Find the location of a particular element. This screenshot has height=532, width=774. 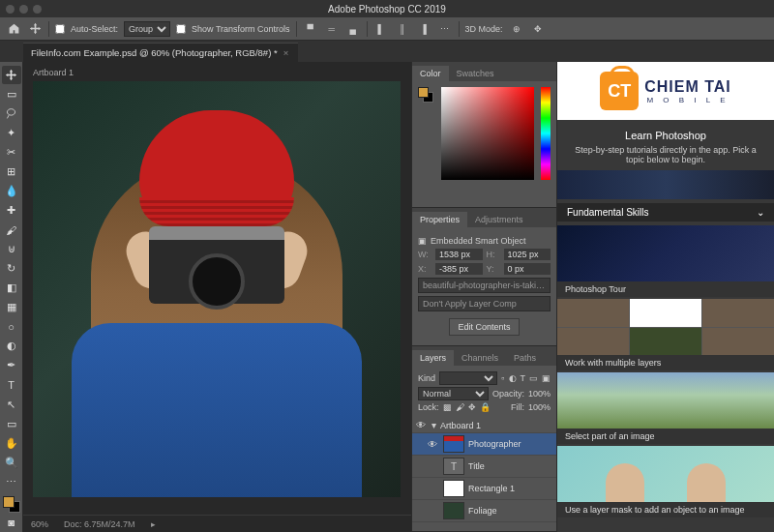

color-field is located at coordinates (488, 133).